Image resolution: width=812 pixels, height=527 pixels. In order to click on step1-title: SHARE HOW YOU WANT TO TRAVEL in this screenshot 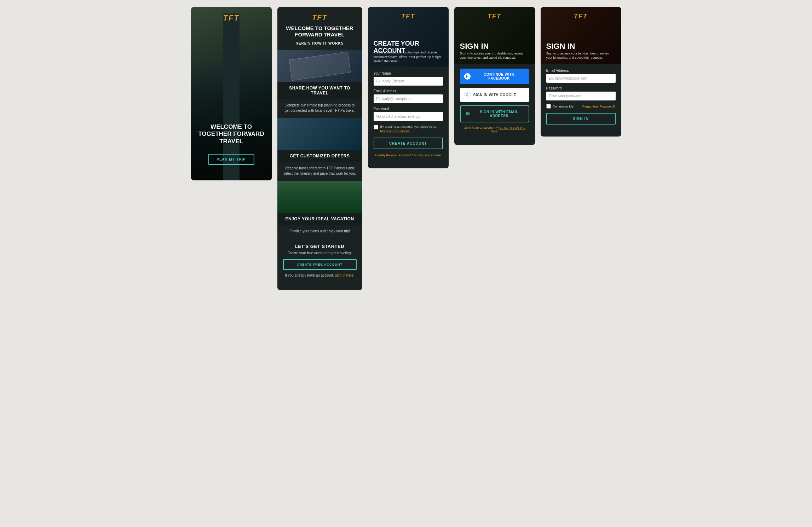, I will do `click(320, 91)`.